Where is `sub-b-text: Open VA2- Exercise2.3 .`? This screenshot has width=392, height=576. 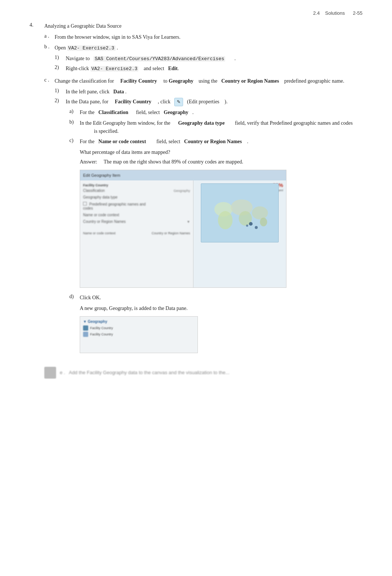
sub-b-text: Open VA2- Exercise2.3 . is located at coordinates (86, 48).